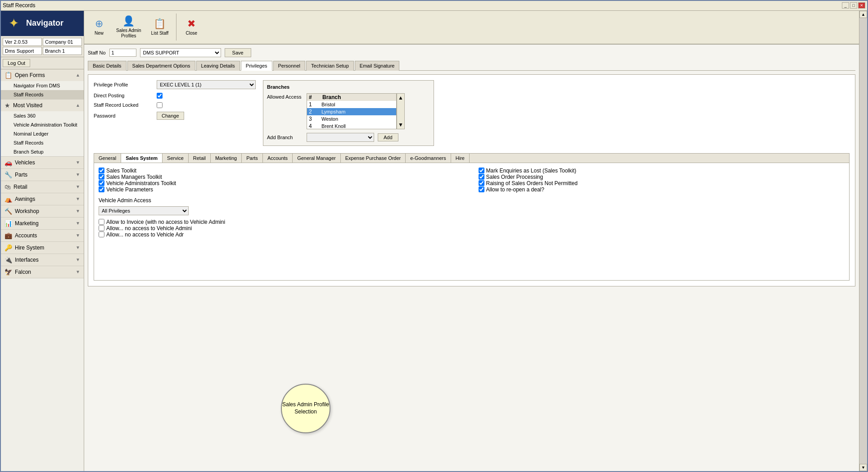 Image resolution: width=868 pixels, height=472 pixels. Describe the element at coordinates (102, 177) in the screenshot. I see `sales-managers-toolkit-checkbox` at that location.